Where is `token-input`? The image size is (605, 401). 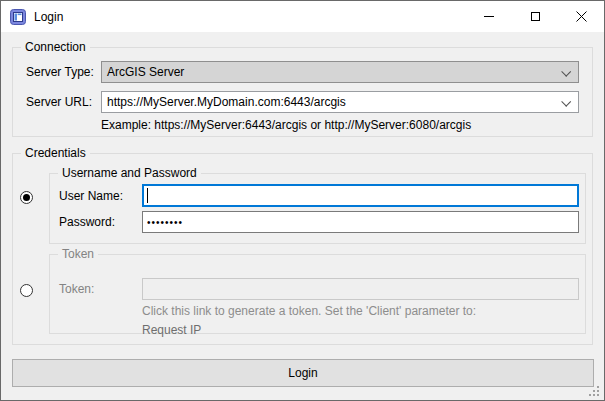
token-input is located at coordinates (360, 289).